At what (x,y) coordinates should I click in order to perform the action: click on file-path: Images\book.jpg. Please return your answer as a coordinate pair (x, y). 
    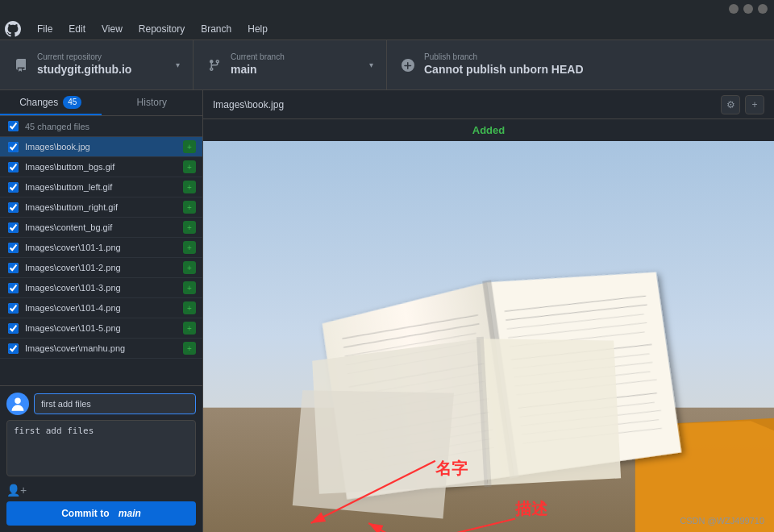
    Looking at the image, I should click on (248, 105).